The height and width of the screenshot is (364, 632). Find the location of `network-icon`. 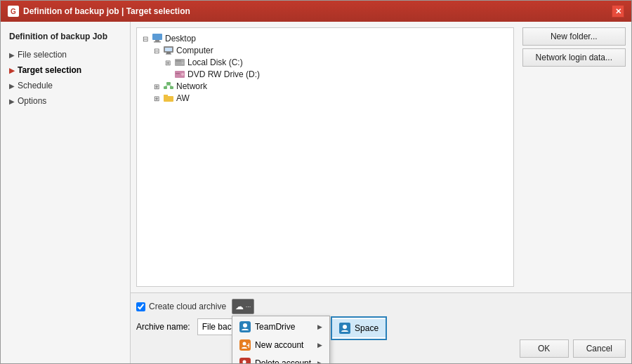

network-icon is located at coordinates (169, 86).